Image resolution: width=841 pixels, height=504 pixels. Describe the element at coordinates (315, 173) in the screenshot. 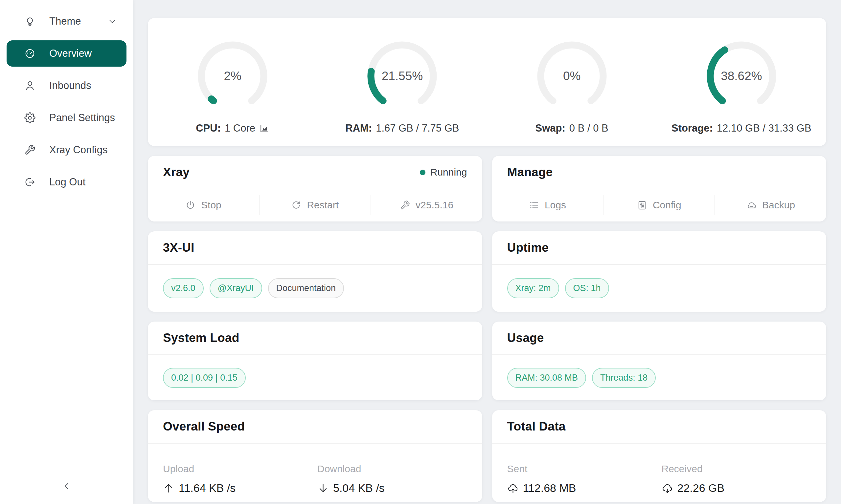

I see `xray-card-header: Xray Running` at that location.